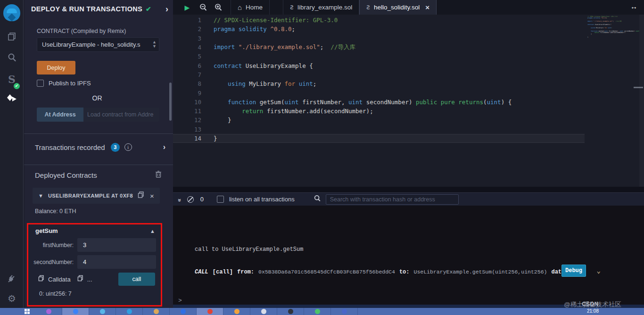 The height and width of the screenshot is (315, 644). Describe the element at coordinates (379, 20) in the screenshot. I see `code-line: 1// SPDX-License-Identifier: GPL-3.0` at that location.